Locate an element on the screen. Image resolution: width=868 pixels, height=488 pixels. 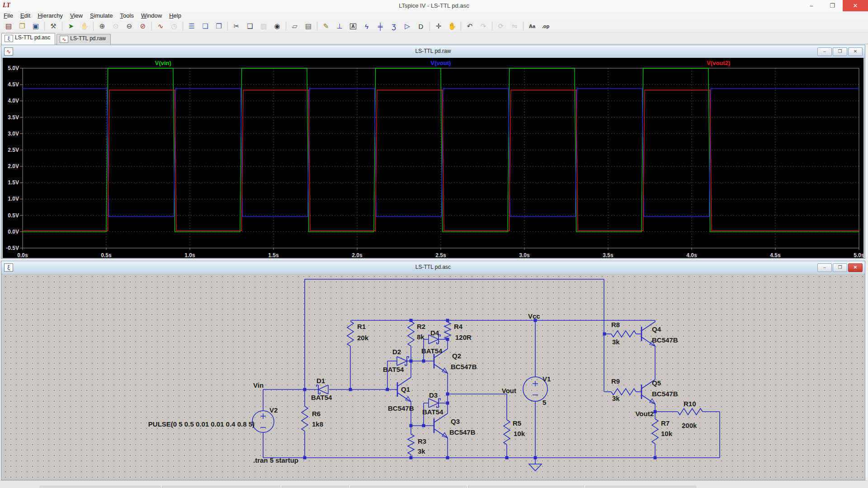
label-Q1: Q1 is located at coordinates (406, 389).